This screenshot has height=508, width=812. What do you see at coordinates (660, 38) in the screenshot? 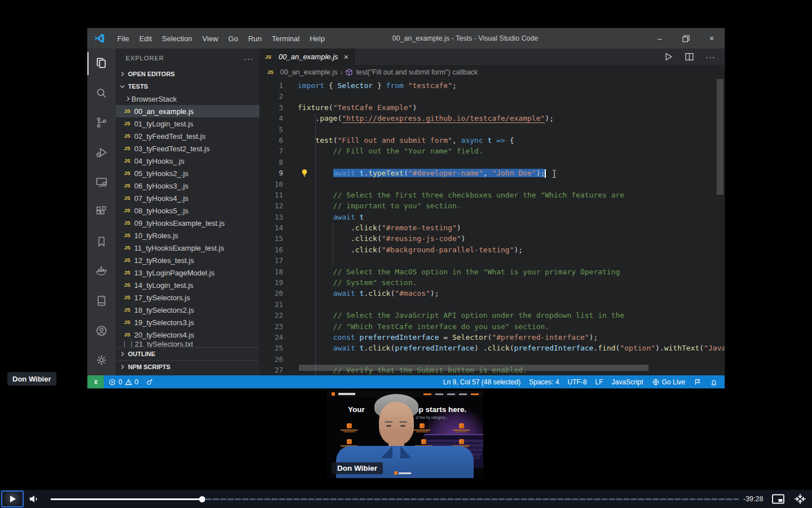
I see `minimize-button: –` at bounding box center [660, 38].